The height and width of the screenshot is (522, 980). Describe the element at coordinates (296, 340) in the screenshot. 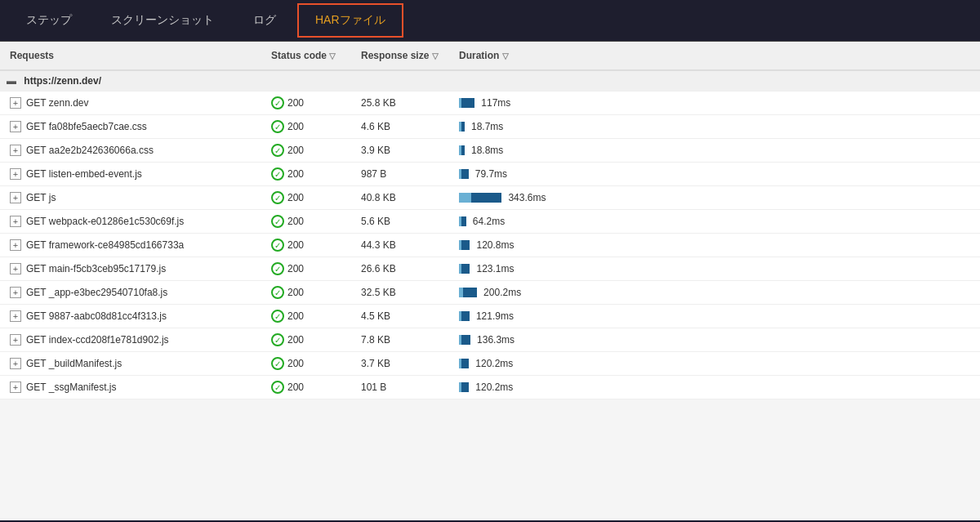

I see `status-code-10: 200` at that location.